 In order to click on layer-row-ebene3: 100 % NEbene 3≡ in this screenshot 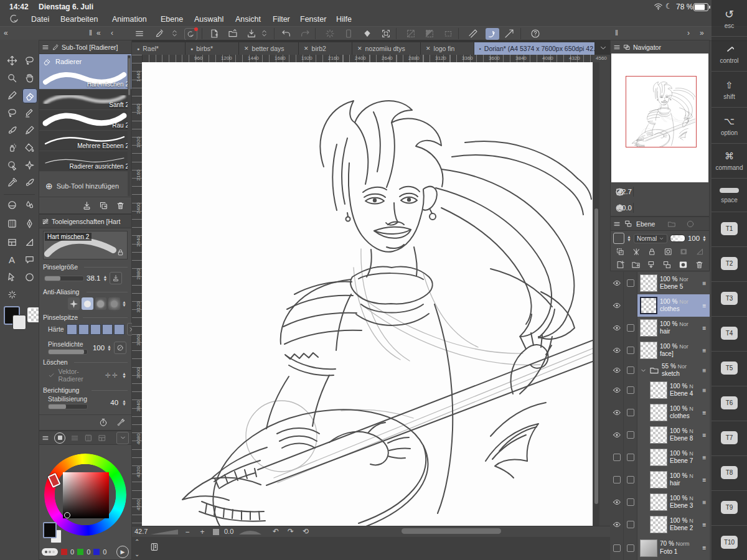, I will do `click(660, 503)`.